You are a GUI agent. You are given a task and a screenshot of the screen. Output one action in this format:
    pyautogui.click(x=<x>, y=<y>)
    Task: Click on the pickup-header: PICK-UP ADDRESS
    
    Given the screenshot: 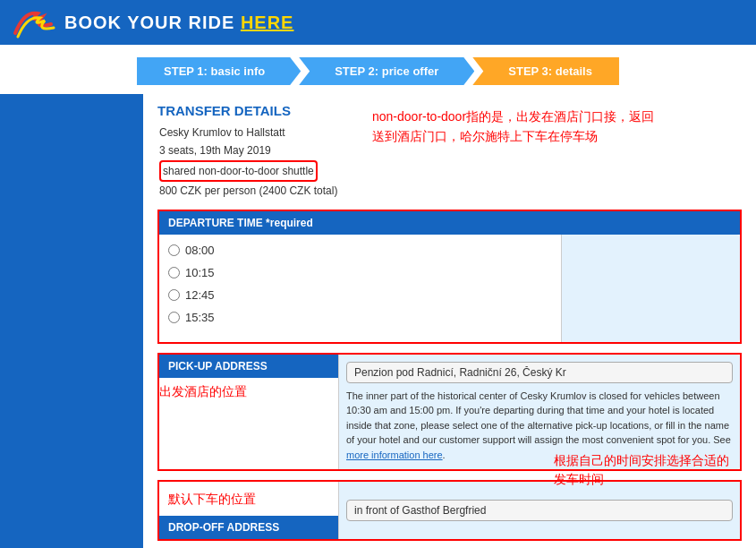 What is the action you would take?
    pyautogui.click(x=249, y=366)
    